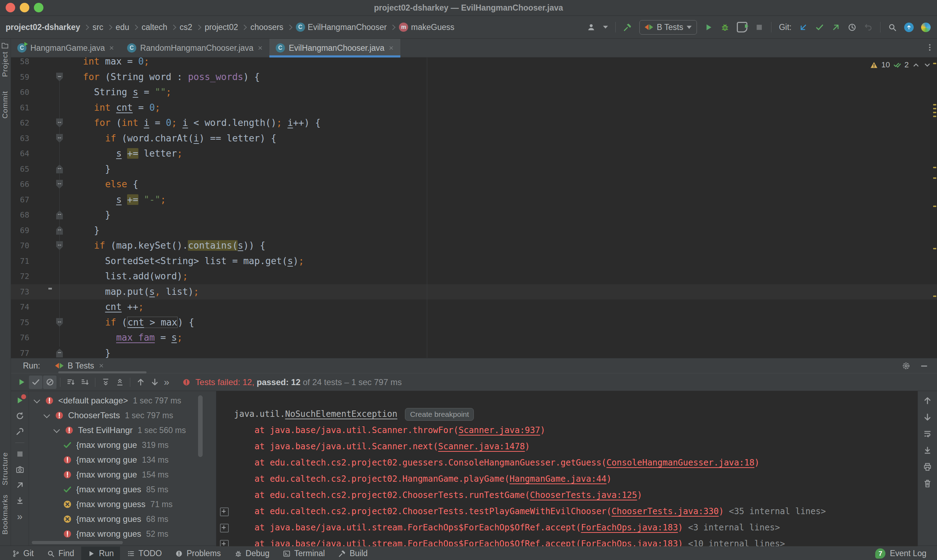 This screenshot has height=560, width=937. Describe the element at coordinates (122, 401) in the screenshot. I see `test-row-0: <default package>1 sec 797 ms` at that location.